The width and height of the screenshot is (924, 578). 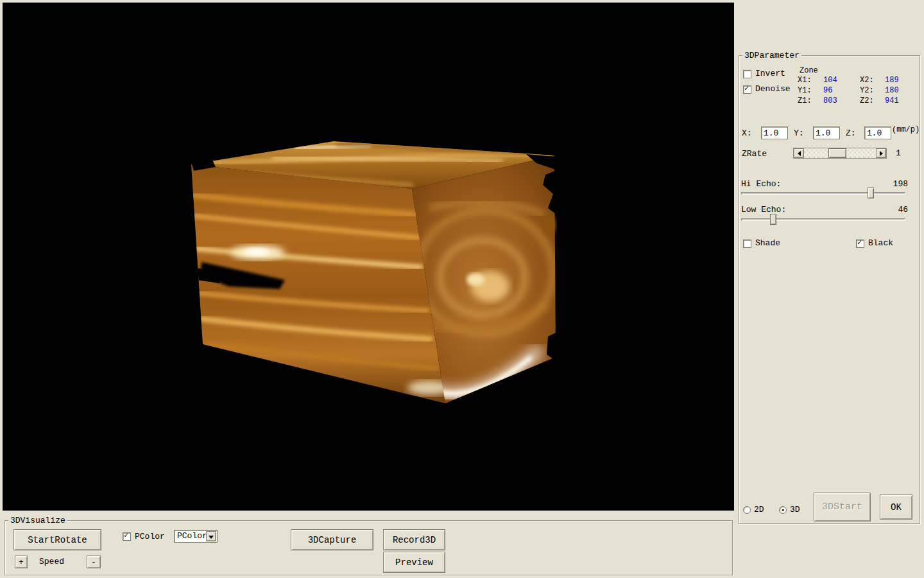 What do you see at coordinates (878, 133) in the screenshot?
I see `scale-z-input: 1.0` at bounding box center [878, 133].